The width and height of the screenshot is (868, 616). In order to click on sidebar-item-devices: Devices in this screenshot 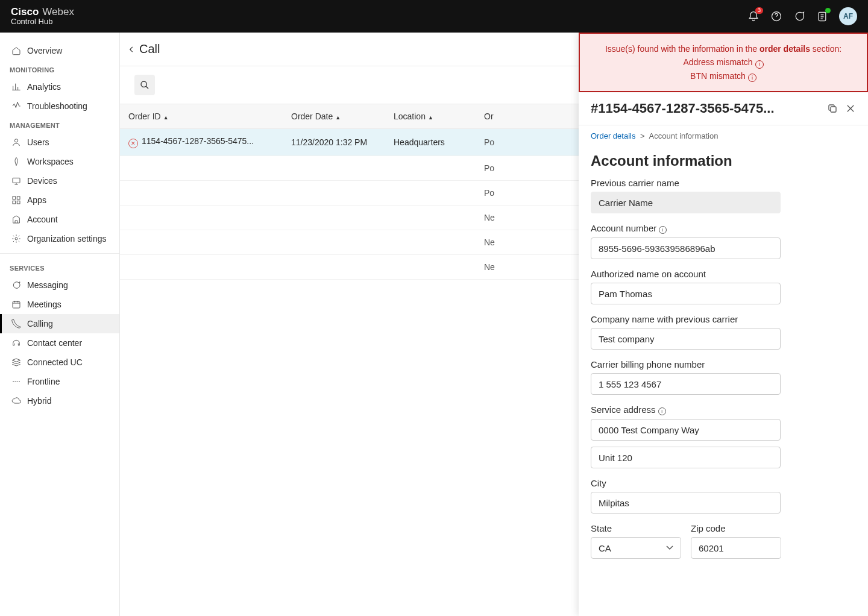, I will do `click(60, 181)`.